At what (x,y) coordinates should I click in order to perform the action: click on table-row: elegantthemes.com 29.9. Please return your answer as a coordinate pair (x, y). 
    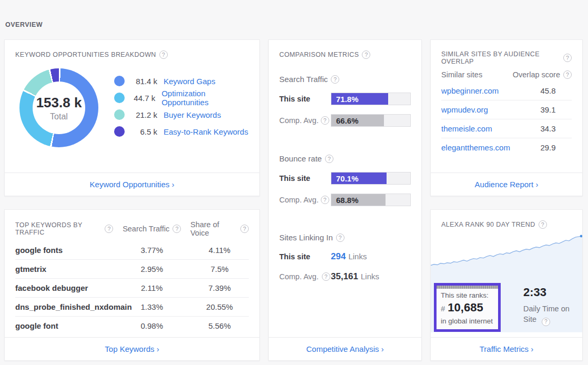
    Looking at the image, I should click on (506, 147).